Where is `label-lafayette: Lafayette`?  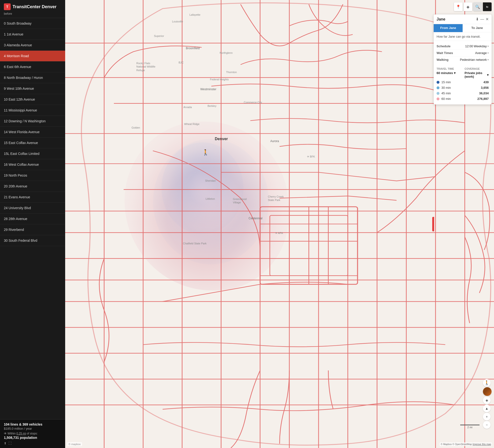
label-lafayette: Lafayette is located at coordinates (195, 15).